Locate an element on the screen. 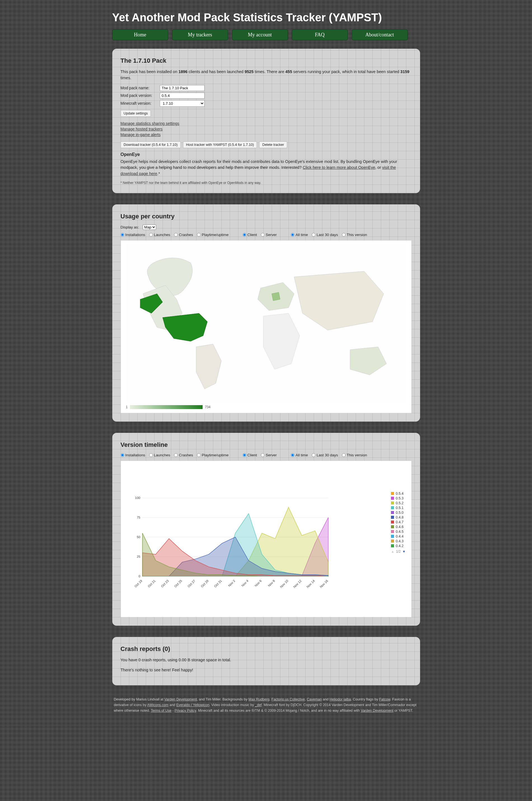 Image resolution: width=532 pixels, height=801 pixels. svg-text: Nov 2 is located at coordinates (231, 583).